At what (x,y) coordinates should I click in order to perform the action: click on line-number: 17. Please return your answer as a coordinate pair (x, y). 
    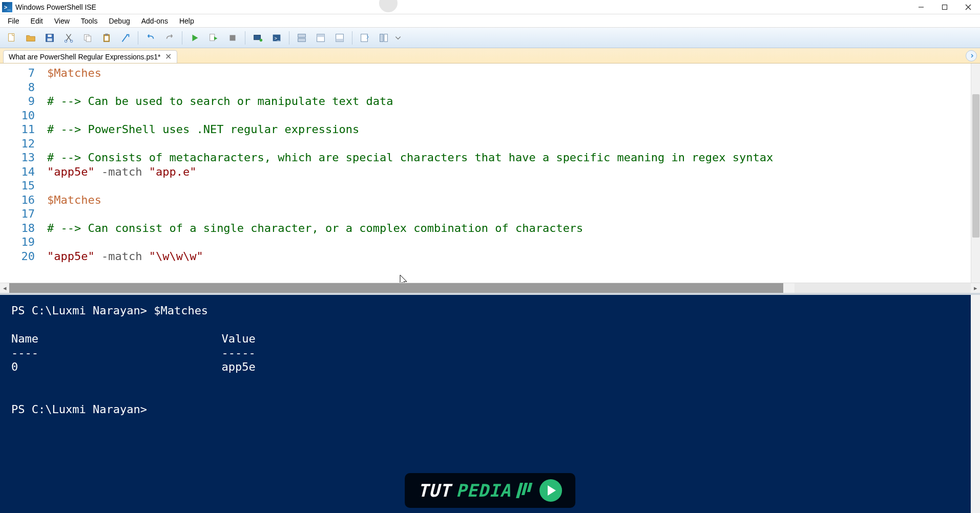
    Looking at the image, I should click on (20, 215).